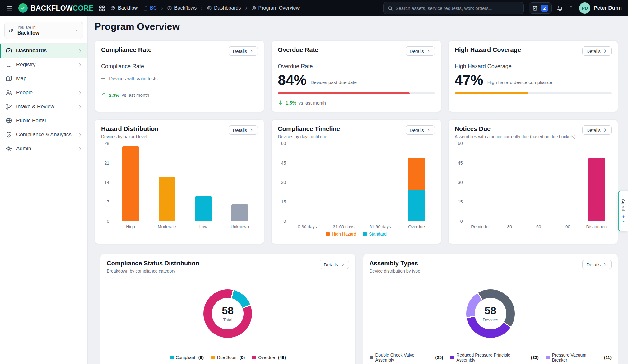 The image size is (628, 364). Describe the element at coordinates (44, 121) in the screenshot. I see `sidebar-item-public-portal: Public Portal` at that location.